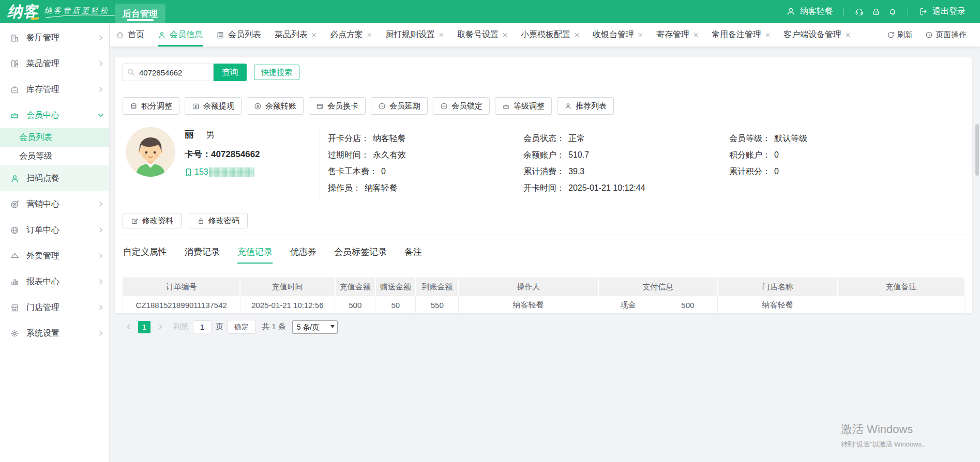 This screenshot has width=980, height=462. What do you see at coordinates (860, 11) in the screenshot?
I see `headset-icon` at bounding box center [860, 11].